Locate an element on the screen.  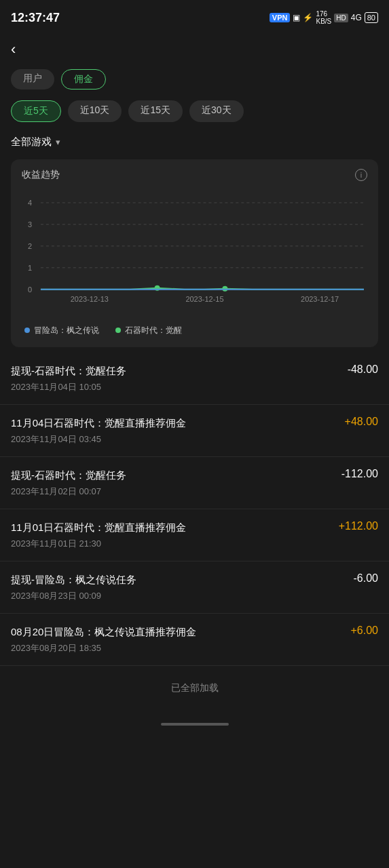
tx-date: 2023年11月02日 00:07 is located at coordinates (56, 491).